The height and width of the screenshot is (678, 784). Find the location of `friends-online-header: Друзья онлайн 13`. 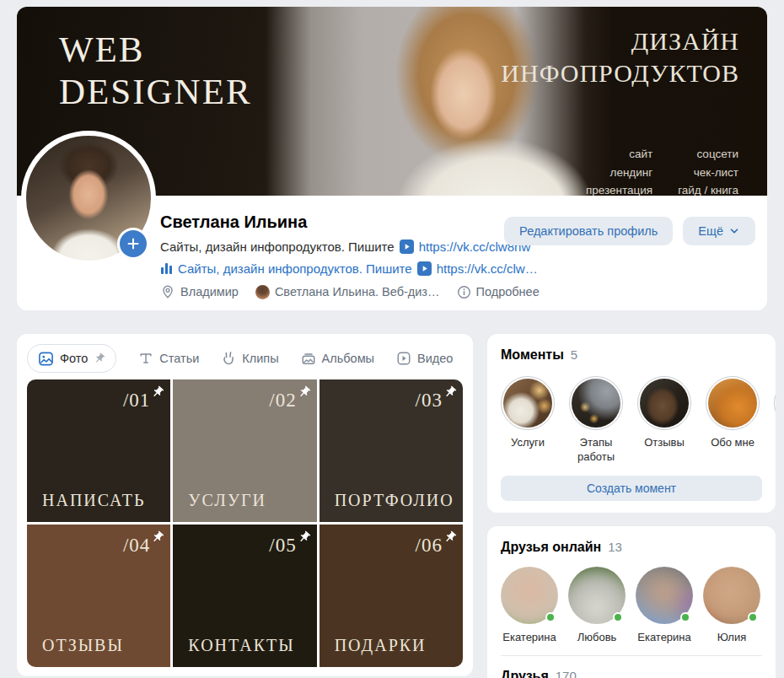

friends-online-header: Друзья онлайн 13 is located at coordinates (631, 547).